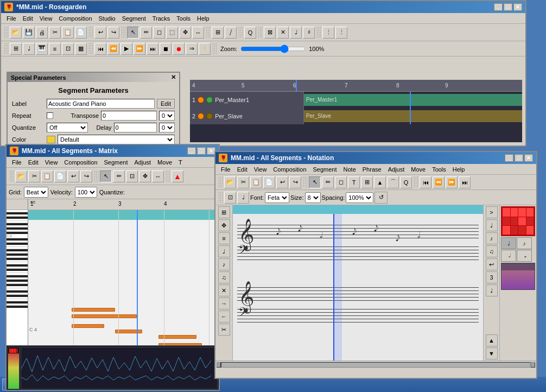 This screenshot has height=392, width=546. I want to click on label-input, so click(101, 104).